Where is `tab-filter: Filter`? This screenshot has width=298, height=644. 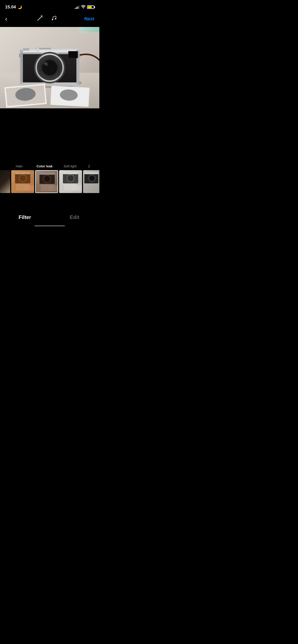 tab-filter: Filter is located at coordinates (25, 217).